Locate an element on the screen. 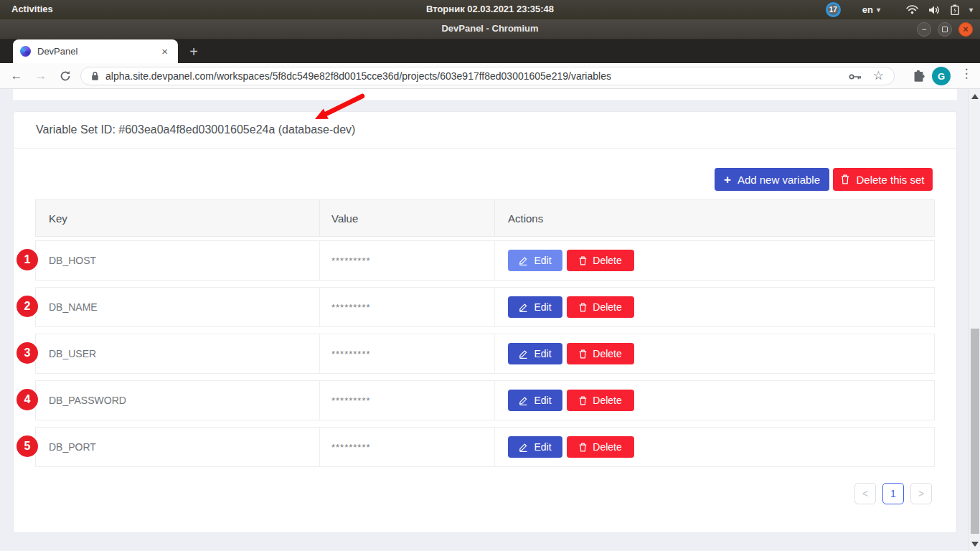 The image size is (980, 551). table-row: DB_NAME ********* Edit Delete is located at coordinates (485, 307).